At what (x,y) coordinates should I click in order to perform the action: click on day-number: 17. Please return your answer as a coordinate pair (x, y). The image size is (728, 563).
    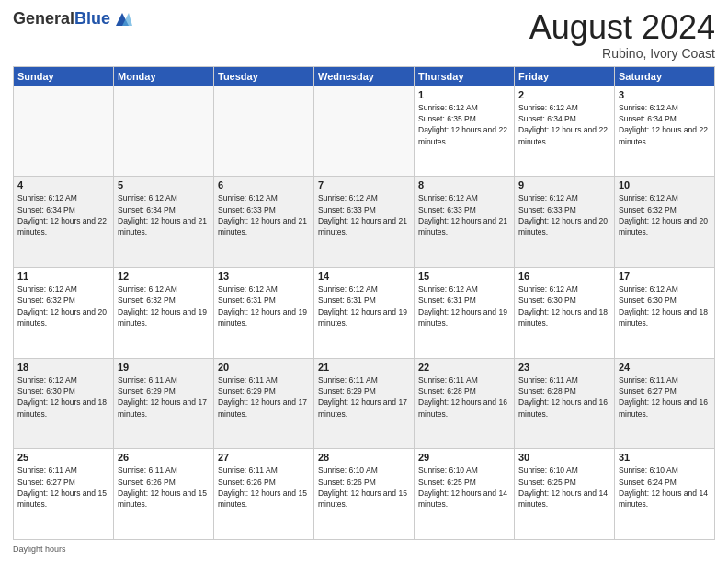
    Looking at the image, I should click on (665, 276).